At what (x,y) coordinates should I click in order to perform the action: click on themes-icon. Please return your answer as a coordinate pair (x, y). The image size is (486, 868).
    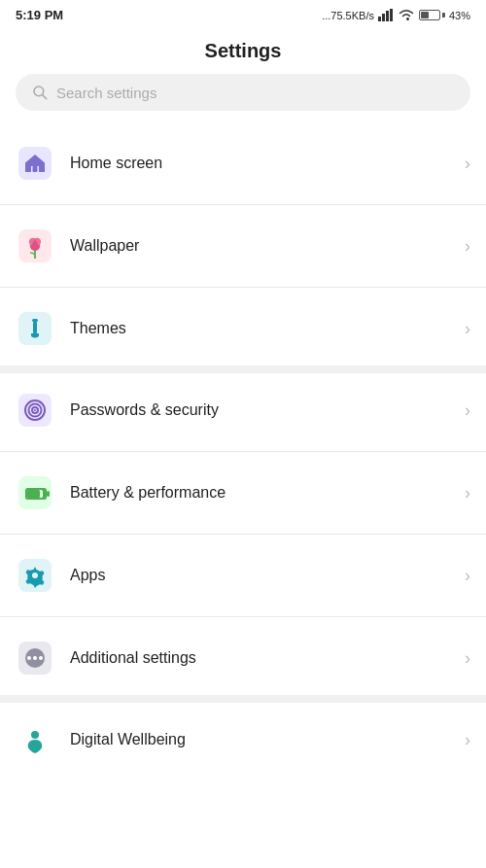
    Looking at the image, I should click on (35, 329).